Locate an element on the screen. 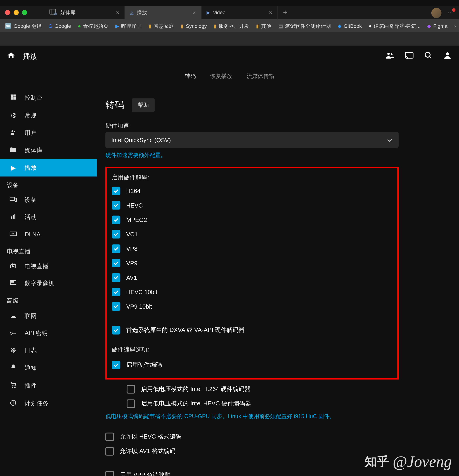  decode-codec-checkbox: VP9 is located at coordinates (252, 263).